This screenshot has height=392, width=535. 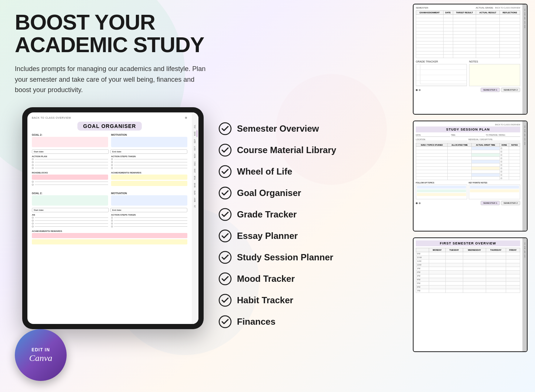 I want to click on checklist-section: Semester Overview Course Material Librar…, so click(x=289, y=229).